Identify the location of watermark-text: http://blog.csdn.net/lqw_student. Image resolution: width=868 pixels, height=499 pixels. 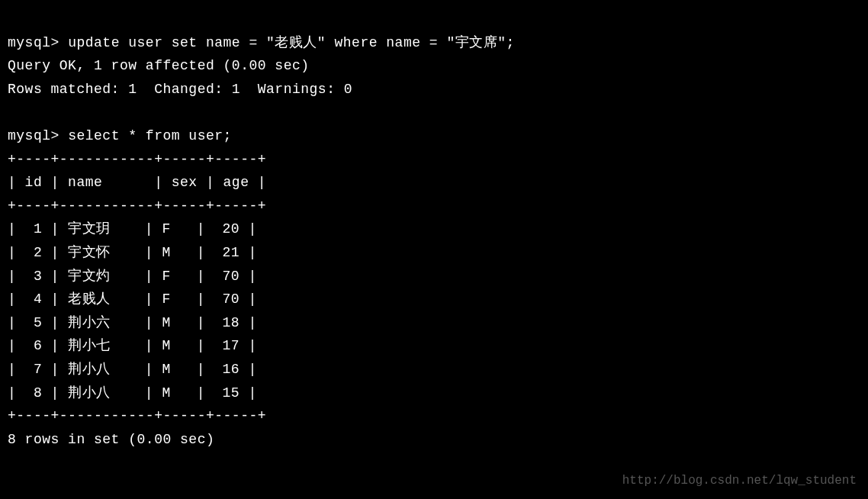
(740, 481).